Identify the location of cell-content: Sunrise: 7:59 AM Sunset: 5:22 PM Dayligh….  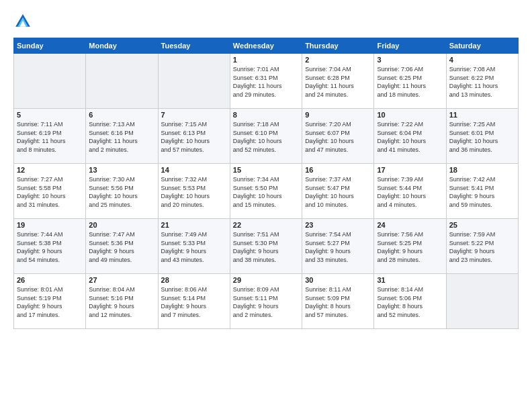
(482, 247).